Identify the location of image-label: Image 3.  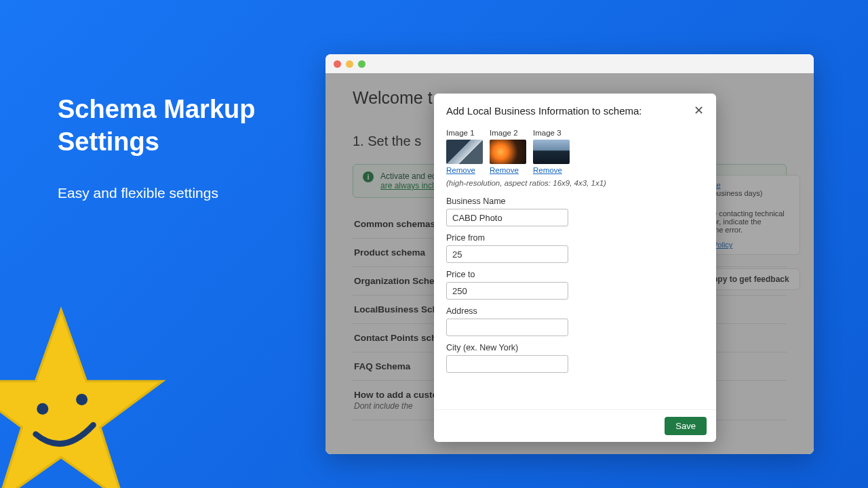
(551, 133).